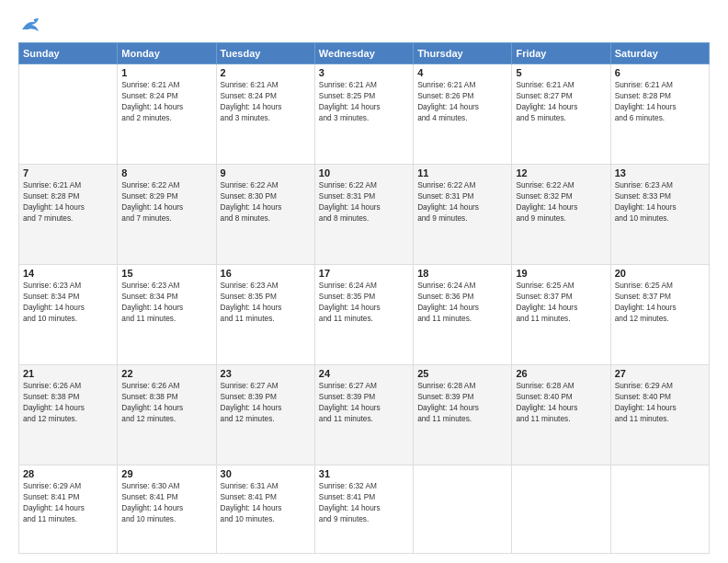 Image resolution: width=728 pixels, height=563 pixels. Describe the element at coordinates (660, 73) in the screenshot. I see `day-number: 6` at that location.